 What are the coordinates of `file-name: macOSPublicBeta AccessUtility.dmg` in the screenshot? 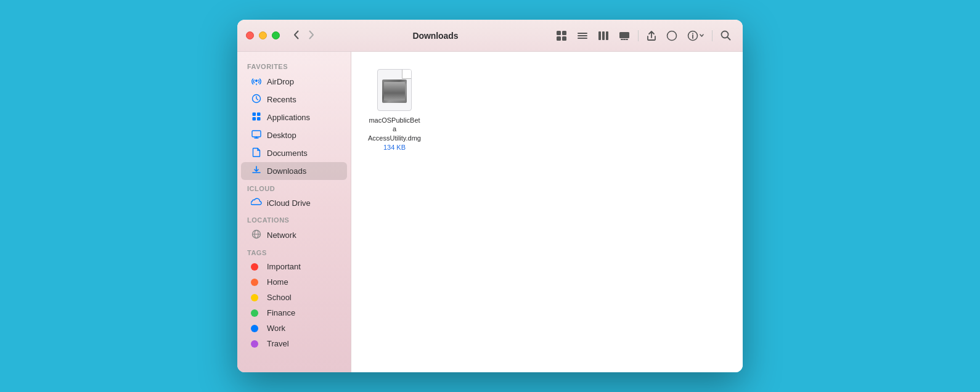 It's located at (394, 129).